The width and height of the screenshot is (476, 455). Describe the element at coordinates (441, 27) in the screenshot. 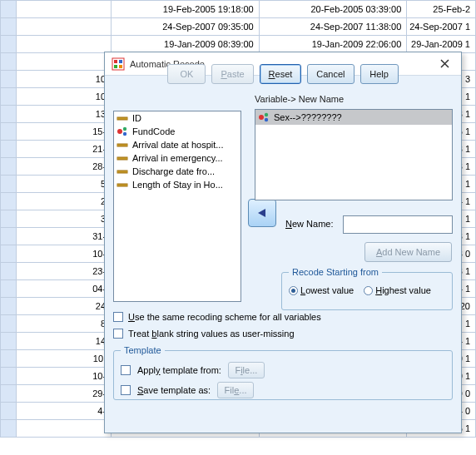

I see `cell: 24-Sep-2007 1` at that location.